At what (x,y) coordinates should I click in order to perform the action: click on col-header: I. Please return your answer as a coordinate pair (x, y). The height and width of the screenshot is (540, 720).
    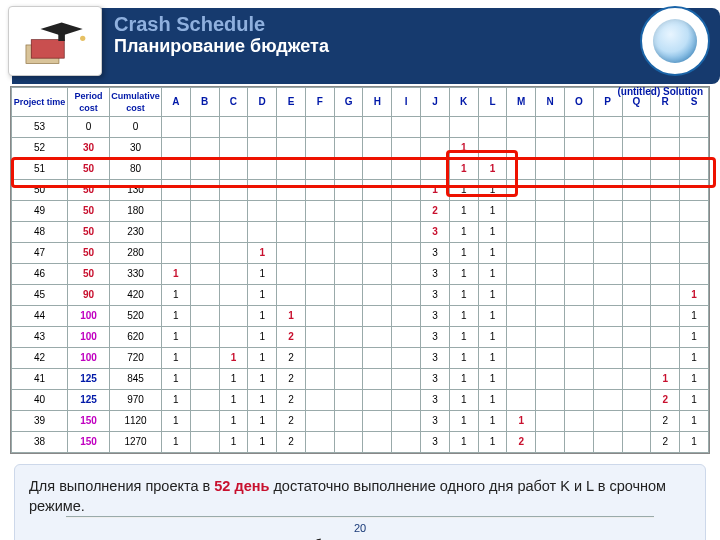
    Looking at the image, I should click on (406, 102).